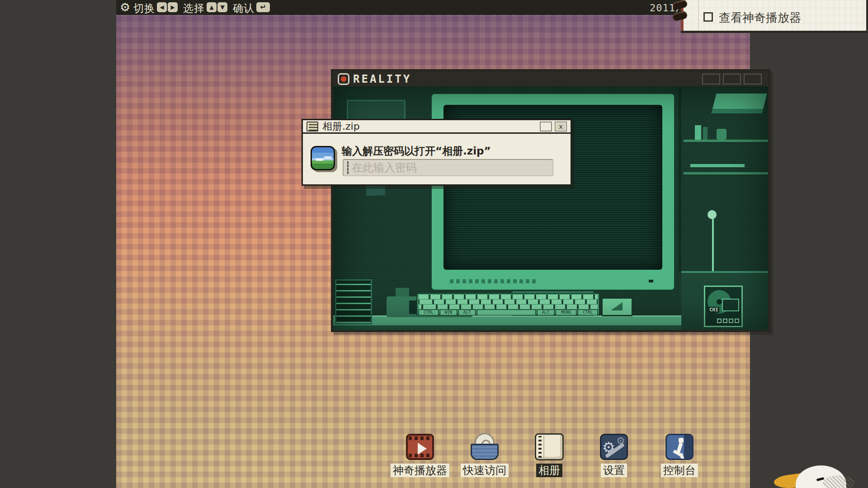 The image size is (868, 488). What do you see at coordinates (731, 305) in the screenshot?
I see `cd-panel` at bounding box center [731, 305].